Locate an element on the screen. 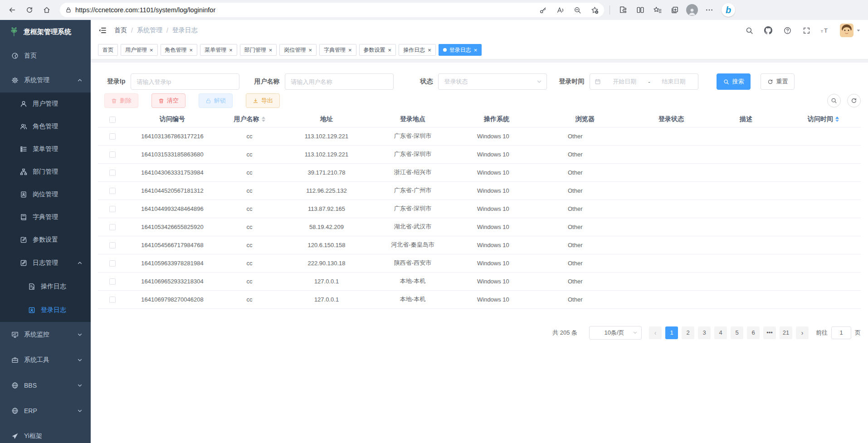 Image resolution: width=868 pixels, height=443 pixels. col-description: 描述 is located at coordinates (746, 119).